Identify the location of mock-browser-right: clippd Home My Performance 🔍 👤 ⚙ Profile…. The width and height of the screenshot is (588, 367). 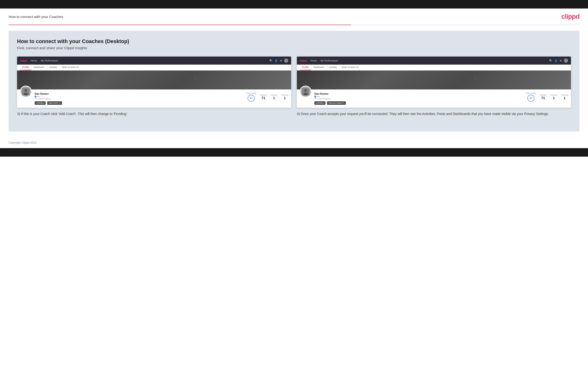
(434, 82).